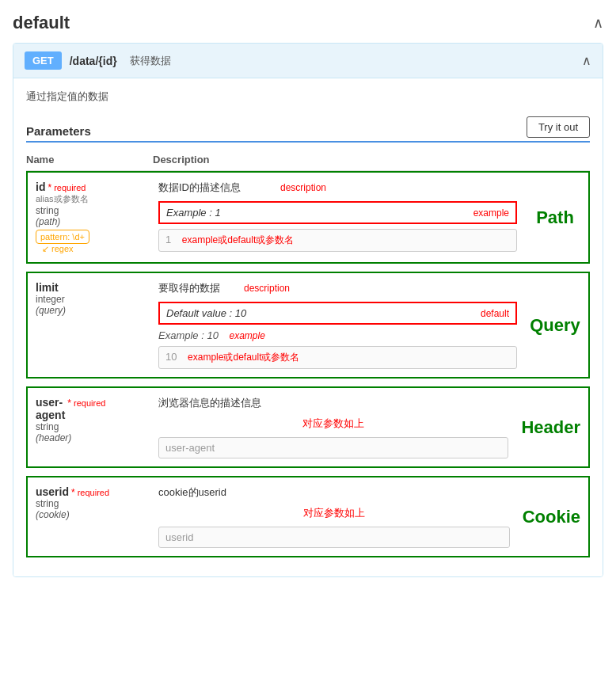  What do you see at coordinates (97, 217) in the screenshot?
I see `param-name-col-id: id * required alias或参数名 string (path) pa…` at bounding box center [97, 217].